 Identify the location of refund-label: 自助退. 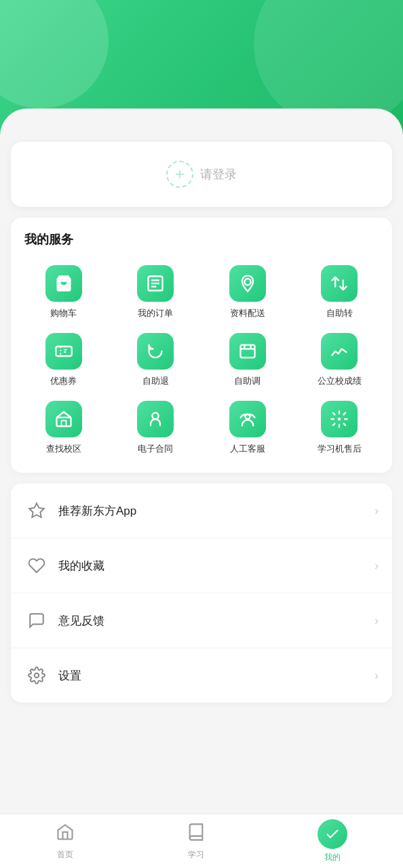
(156, 381).